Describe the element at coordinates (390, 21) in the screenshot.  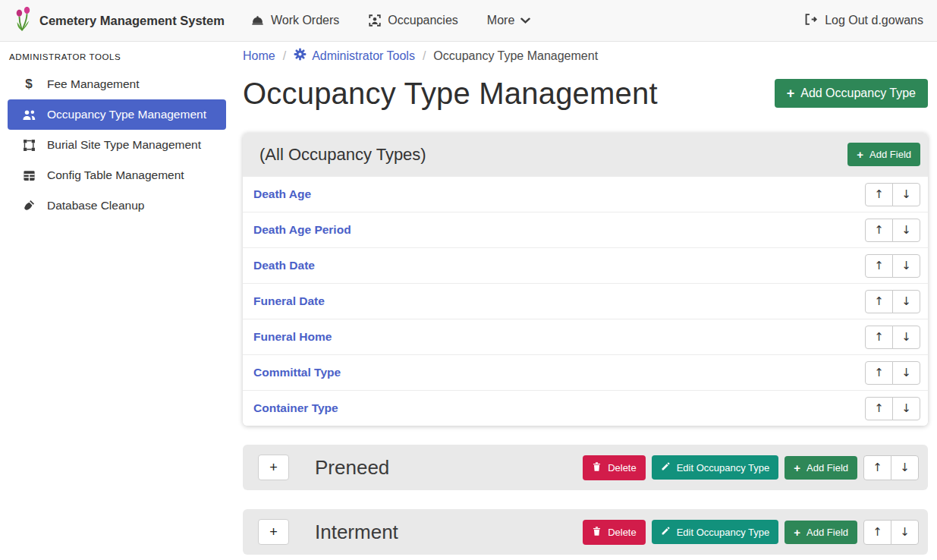
I see `navbar-links: Work Orders Occupancies More` at that location.